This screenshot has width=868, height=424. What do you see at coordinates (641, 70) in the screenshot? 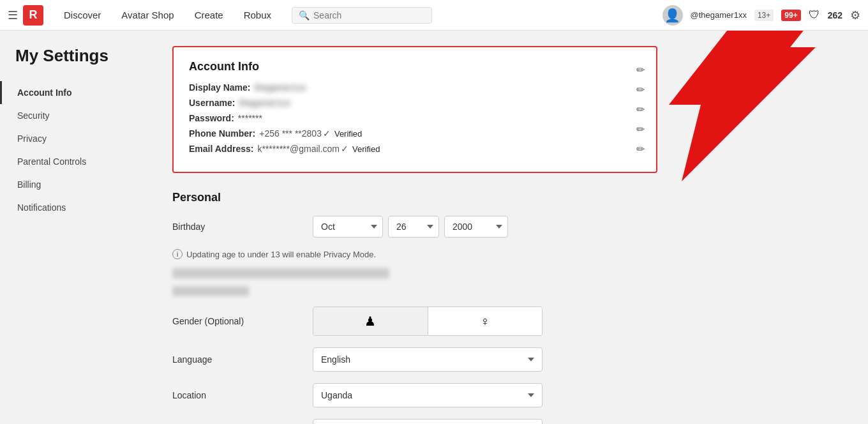
I see `edit-display-name-button: ✏` at bounding box center [641, 70].